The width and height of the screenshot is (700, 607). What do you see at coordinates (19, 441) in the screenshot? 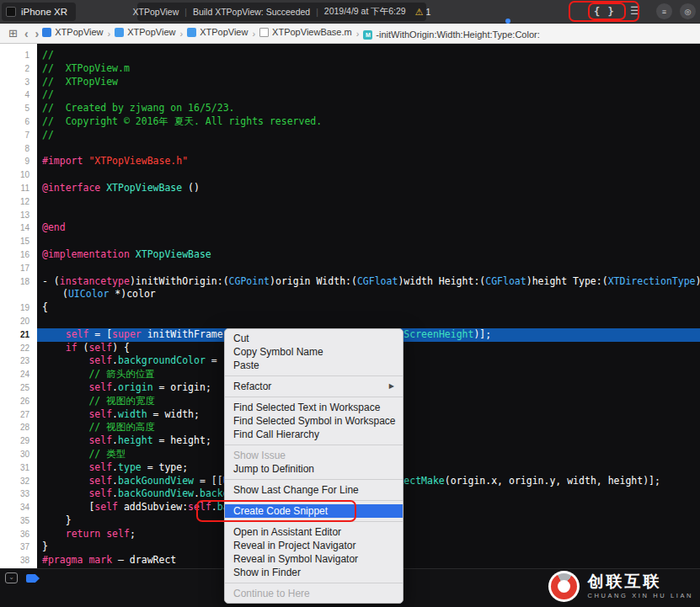
I see `line-number: 29` at bounding box center [19, 441].